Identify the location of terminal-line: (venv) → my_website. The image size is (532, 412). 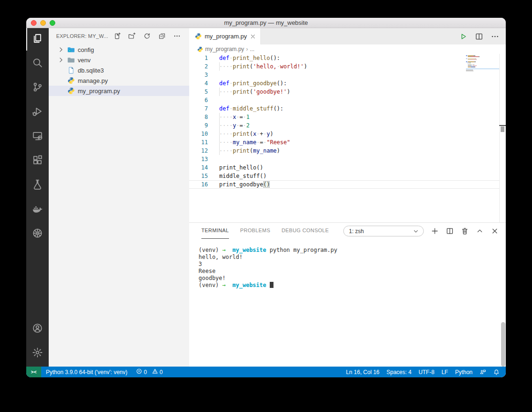
(268, 286).